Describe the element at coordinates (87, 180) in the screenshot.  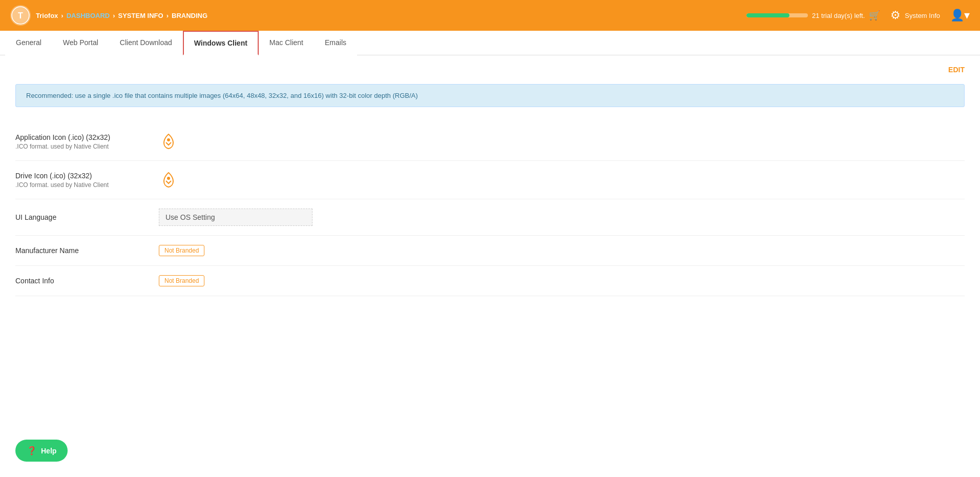
I see `form-label-drive-icon: Drive Icon (.ico) (32x32) .ICO format. u…` at that location.